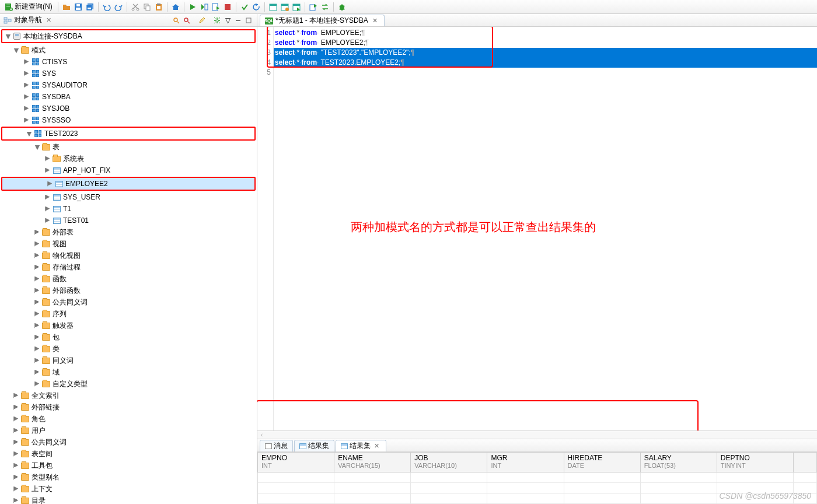 The height and width of the screenshot is (504, 817). What do you see at coordinates (128, 256) in the screenshot?
I see `schema-subfolder: ⯈物化视图` at bounding box center [128, 256].